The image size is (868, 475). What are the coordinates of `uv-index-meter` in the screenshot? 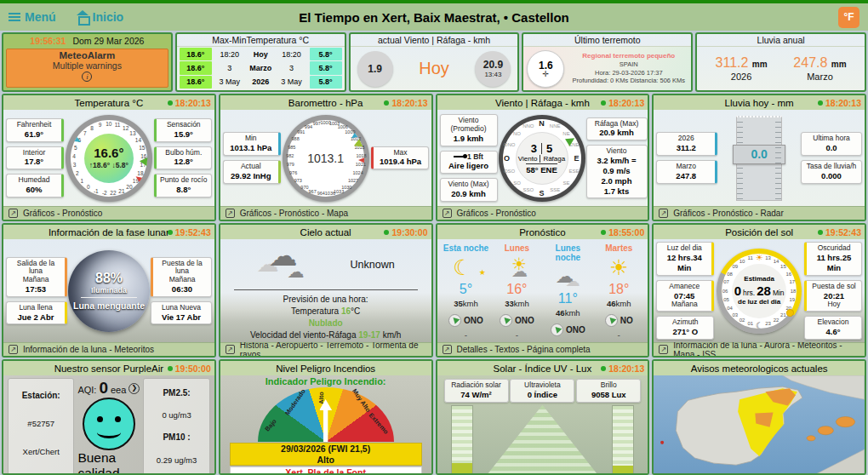 It's located at (542, 440).